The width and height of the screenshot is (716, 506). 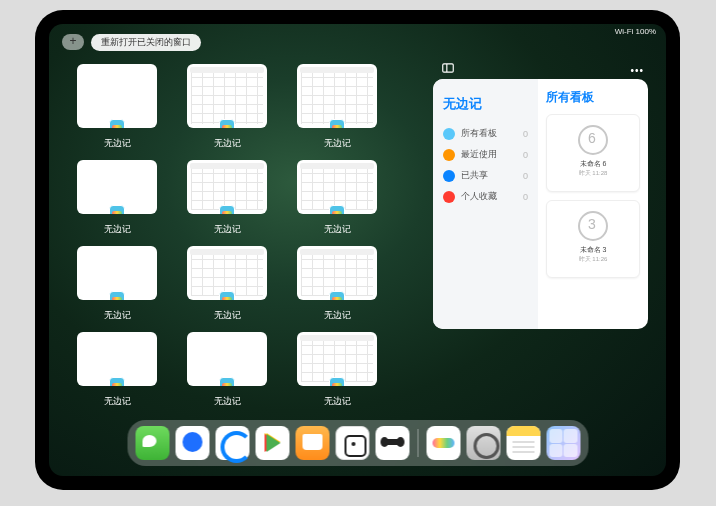 I want to click on board-item: 未命名 6 昨天 11:28, so click(x=593, y=153).